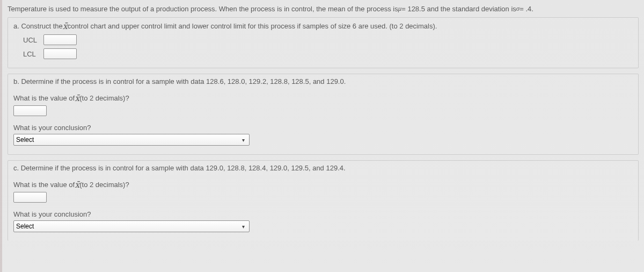  I want to click on c-conclusion-question: What is your conclusion?, so click(323, 214).